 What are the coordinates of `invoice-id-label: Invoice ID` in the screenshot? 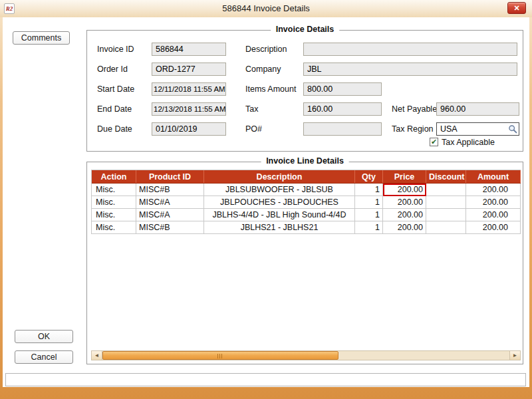 It's located at (116, 49).